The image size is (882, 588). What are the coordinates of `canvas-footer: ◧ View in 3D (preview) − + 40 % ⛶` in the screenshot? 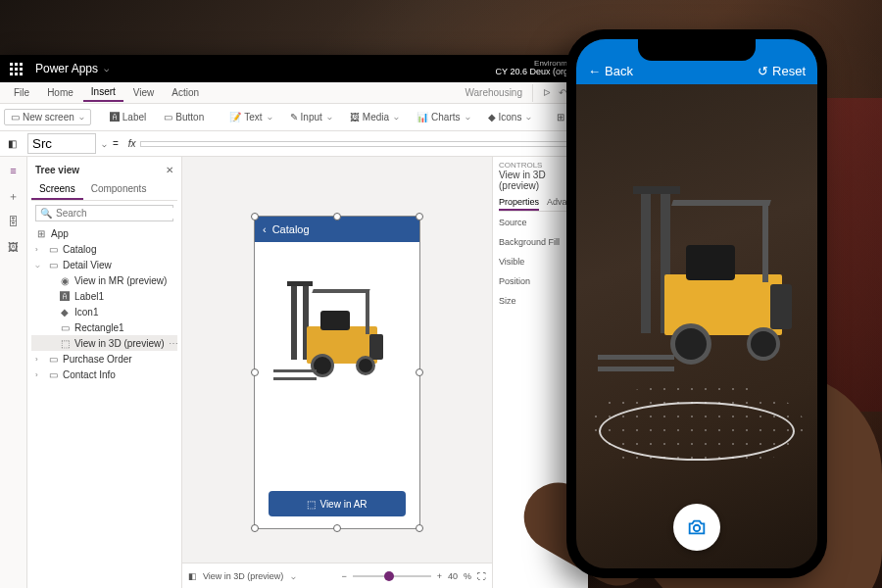 It's located at (337, 575).